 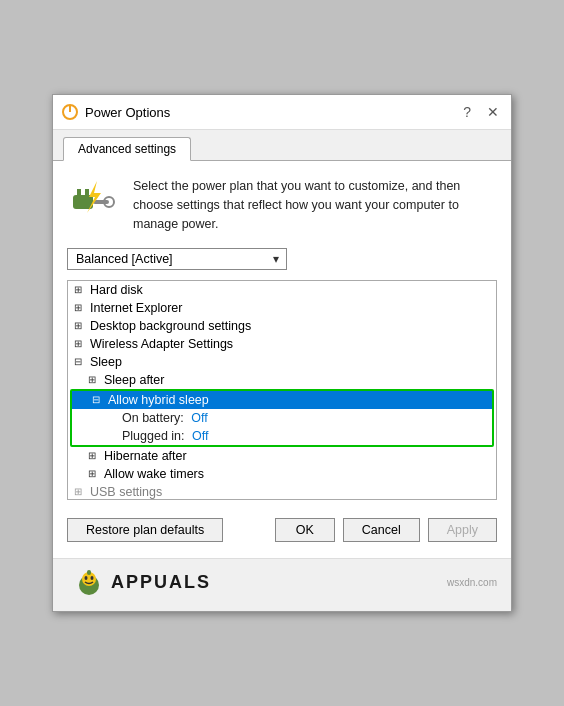 I want to click on tree-label-sleep-after: Sleep after, so click(x=134, y=380).